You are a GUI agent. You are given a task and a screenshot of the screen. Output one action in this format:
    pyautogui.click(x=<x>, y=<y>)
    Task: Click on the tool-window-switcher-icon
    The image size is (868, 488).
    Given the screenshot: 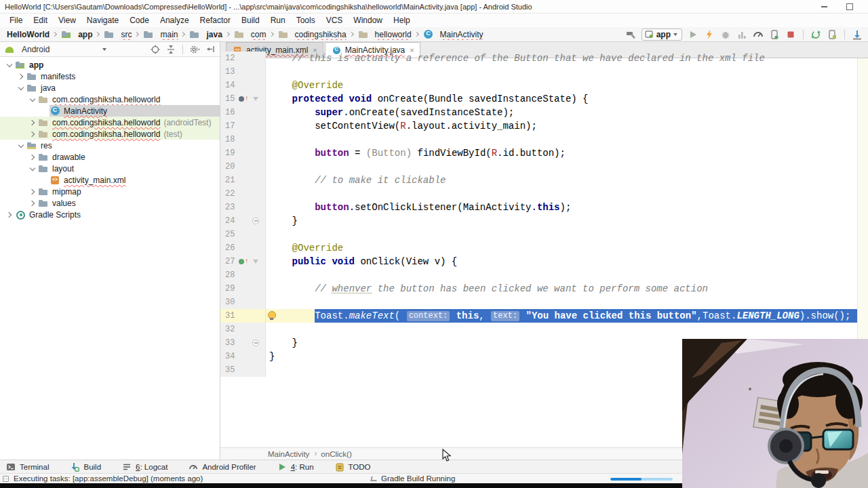 What is the action you would take?
    pyautogui.click(x=5, y=479)
    